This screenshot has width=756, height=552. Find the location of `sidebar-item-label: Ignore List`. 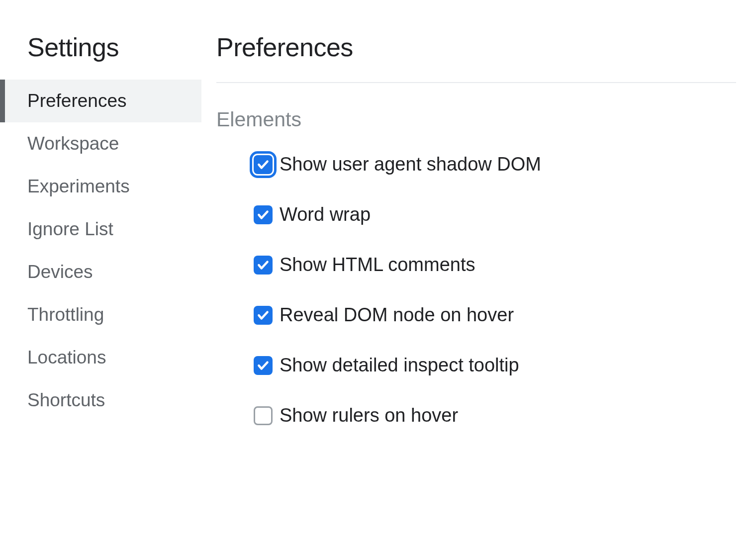

sidebar-item-label: Ignore List is located at coordinates (71, 229).